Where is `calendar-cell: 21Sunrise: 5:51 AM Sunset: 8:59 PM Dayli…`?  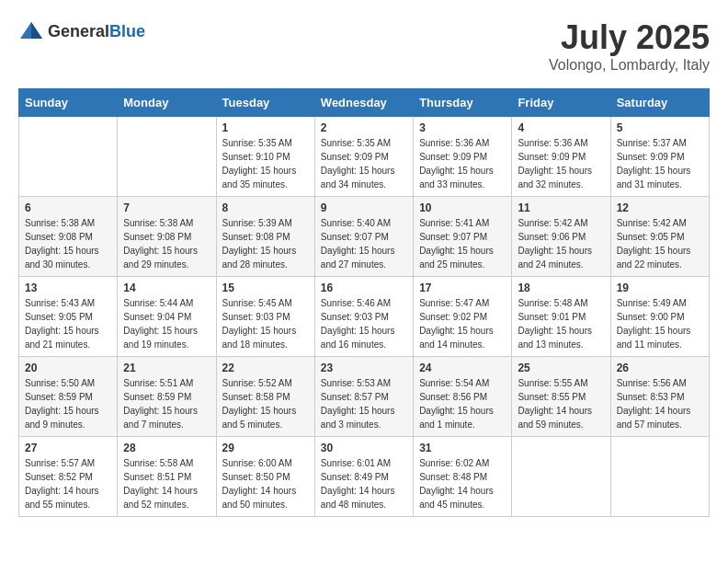 calendar-cell: 21Sunrise: 5:51 AM Sunset: 8:59 PM Dayli… is located at coordinates (167, 397).